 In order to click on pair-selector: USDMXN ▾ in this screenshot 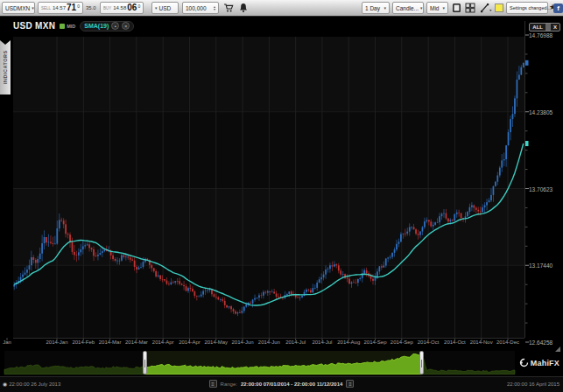, I will do `click(18, 8)`.